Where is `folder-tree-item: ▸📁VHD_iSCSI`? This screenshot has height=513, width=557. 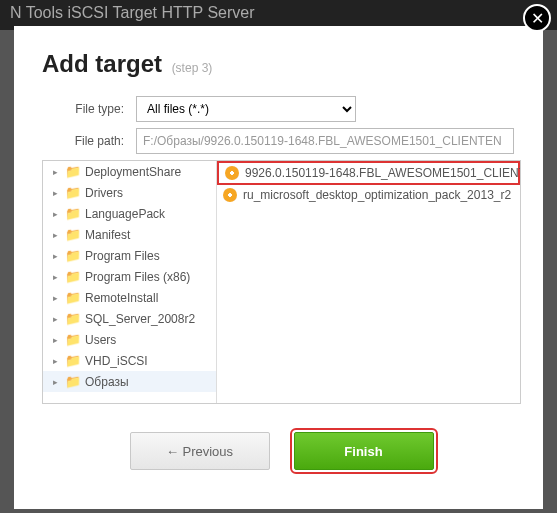
folder-tree-item: ▸📁VHD_iSCSI is located at coordinates (130, 360).